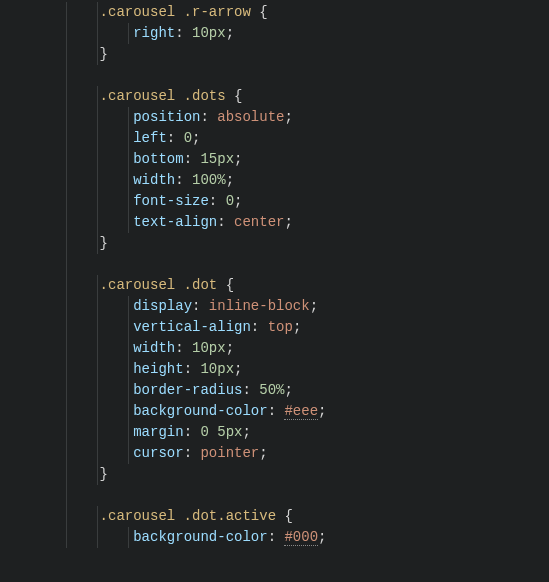  I want to click on css-selector-line: .carousel .dot.active {, so click(308, 516).